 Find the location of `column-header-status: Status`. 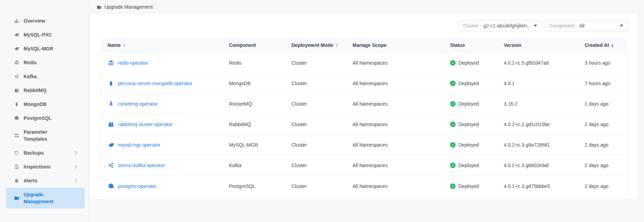

column-header-status: Status is located at coordinates (477, 45).